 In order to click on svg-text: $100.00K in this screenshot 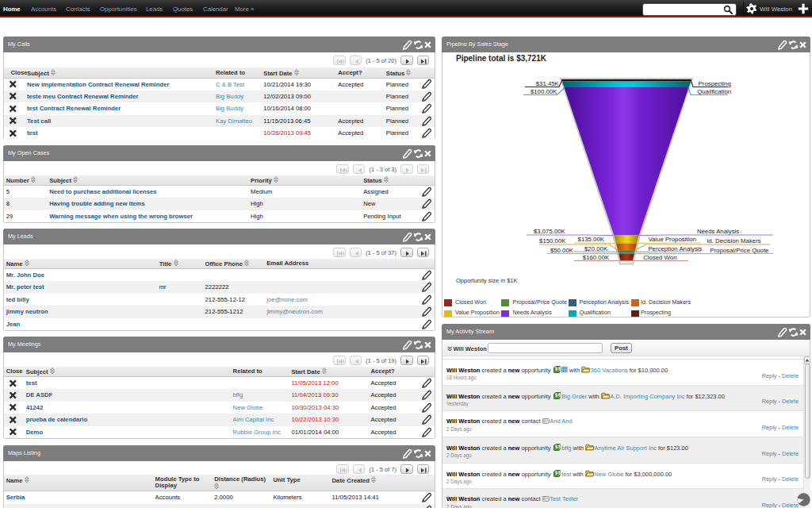, I will do `click(544, 92)`.